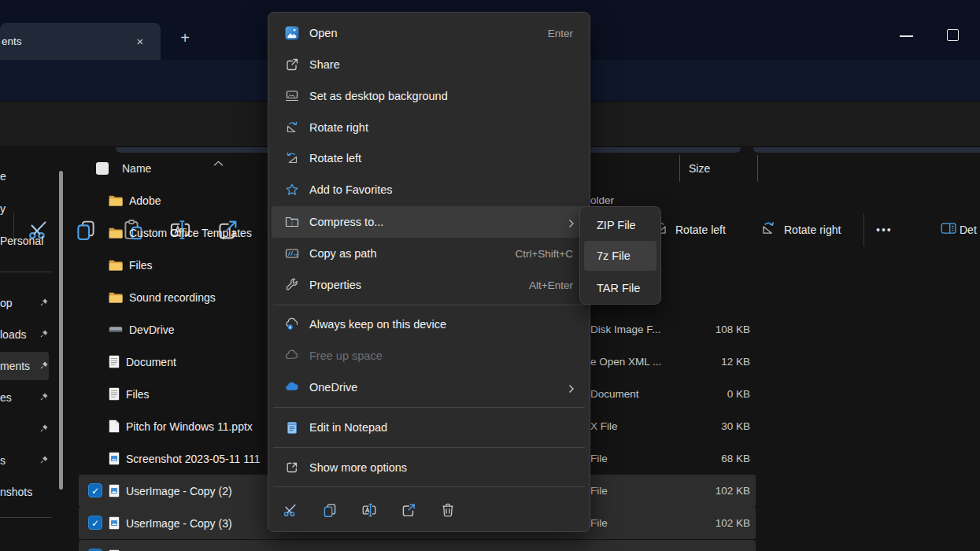 This screenshot has width=980, height=551. Describe the element at coordinates (378, 324) in the screenshot. I see `menu-item-label: Always keep on this device` at that location.